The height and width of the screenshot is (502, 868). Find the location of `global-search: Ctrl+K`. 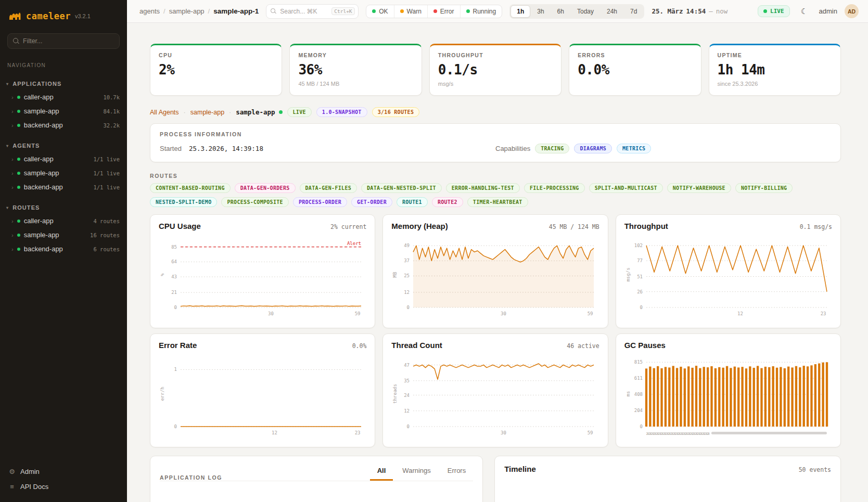

global-search: Ctrl+K is located at coordinates (312, 11).